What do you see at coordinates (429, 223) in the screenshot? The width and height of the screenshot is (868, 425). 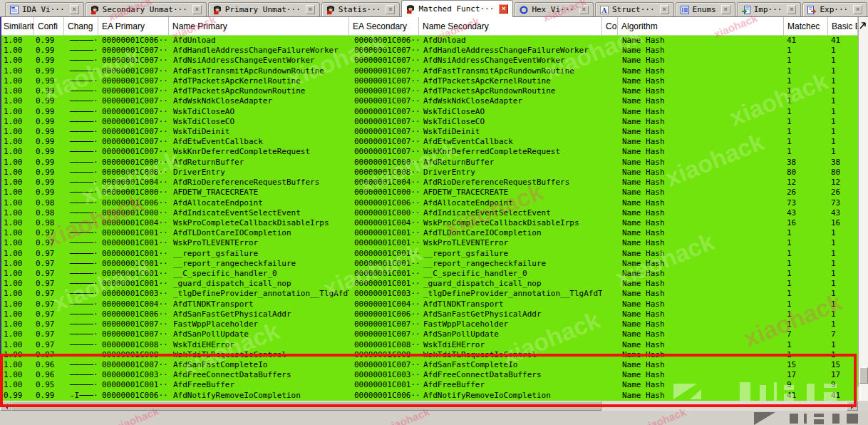 I see `table-row: 1.000.98─────···00000001C004···WskProCom…` at bounding box center [429, 223].